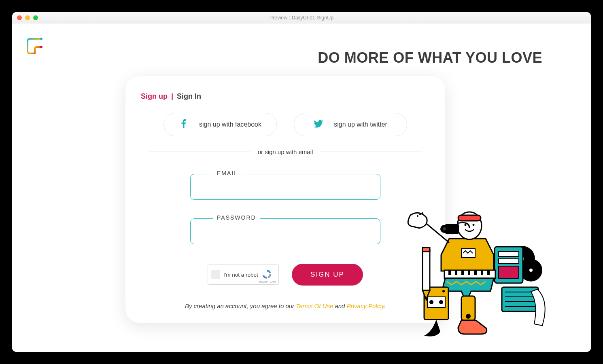  Describe the element at coordinates (285, 187) in the screenshot. I see `email-field-wrap: EMAIL` at that location.